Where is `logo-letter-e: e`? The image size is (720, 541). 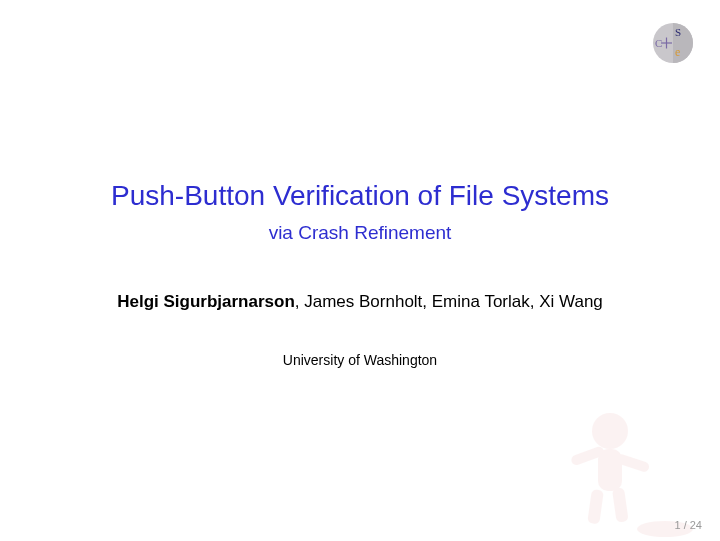
logo-letter-e: e is located at coordinates (678, 52).